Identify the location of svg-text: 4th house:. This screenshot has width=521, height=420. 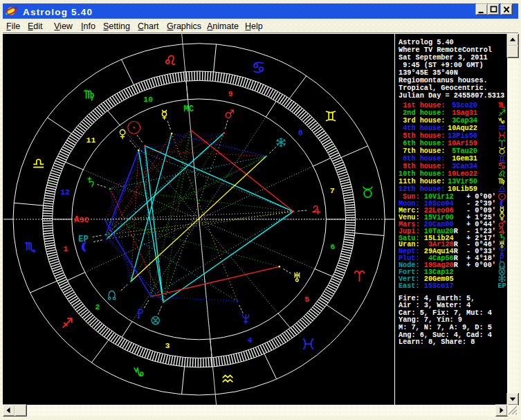
(422, 129).